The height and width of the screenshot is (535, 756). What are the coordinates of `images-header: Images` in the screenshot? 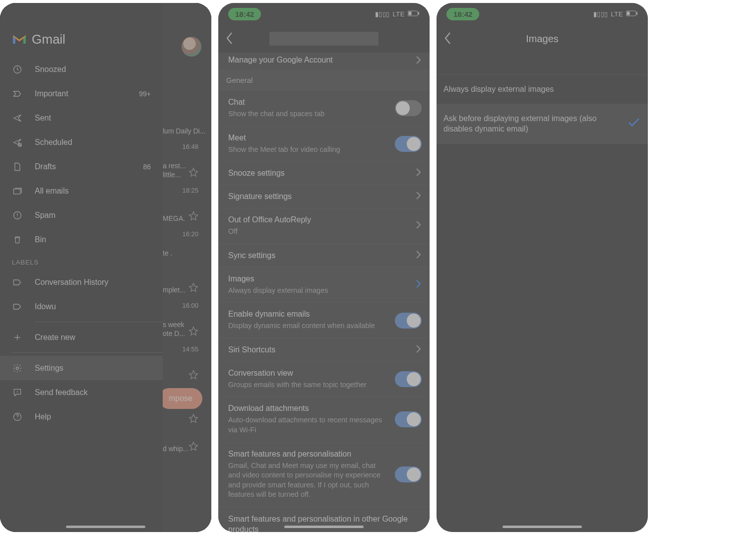 It's located at (542, 39).